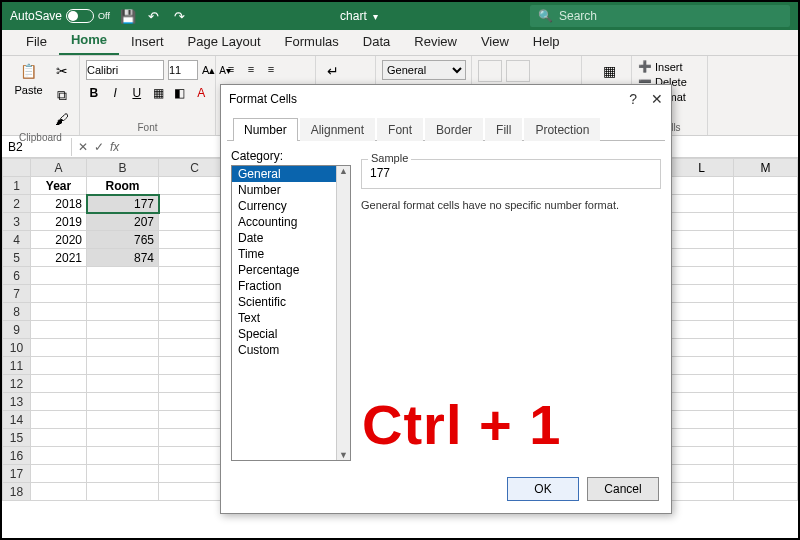 The width and height of the screenshot is (800, 540). I want to click on fill-color-button: ◧, so click(180, 93).